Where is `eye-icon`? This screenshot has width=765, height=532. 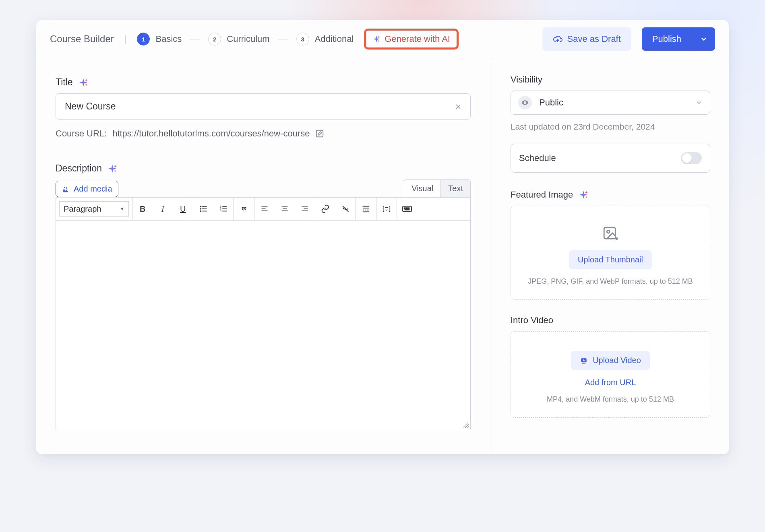
eye-icon is located at coordinates (525, 103).